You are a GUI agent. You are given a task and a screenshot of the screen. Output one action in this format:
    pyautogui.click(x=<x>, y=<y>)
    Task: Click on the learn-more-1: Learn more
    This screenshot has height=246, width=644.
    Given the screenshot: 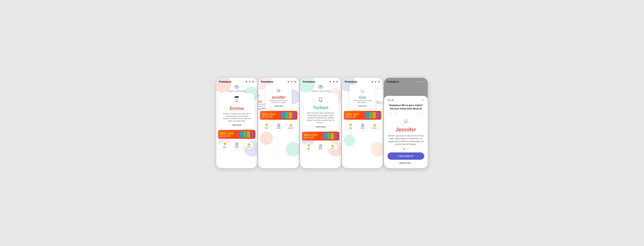 What is the action you would take?
    pyautogui.click(x=236, y=125)
    